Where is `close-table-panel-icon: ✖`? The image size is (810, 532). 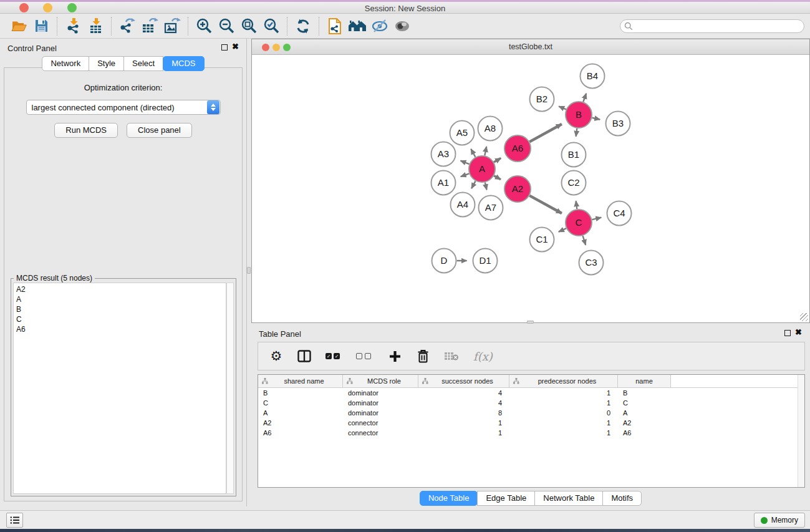 close-table-panel-icon: ✖ is located at coordinates (798, 332).